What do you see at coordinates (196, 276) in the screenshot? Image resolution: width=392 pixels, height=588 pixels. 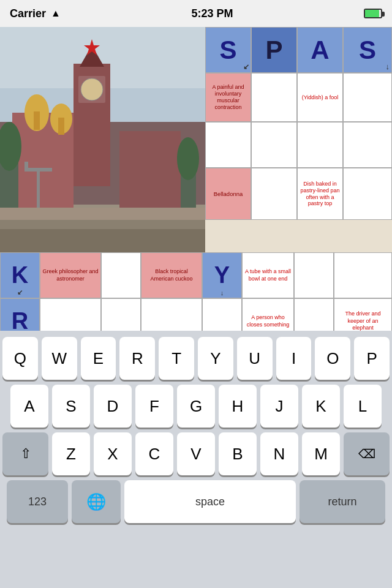 I see `bottom-row-k: K ↙ Greek philosopher and astronomer Bla…` at bounding box center [196, 276].